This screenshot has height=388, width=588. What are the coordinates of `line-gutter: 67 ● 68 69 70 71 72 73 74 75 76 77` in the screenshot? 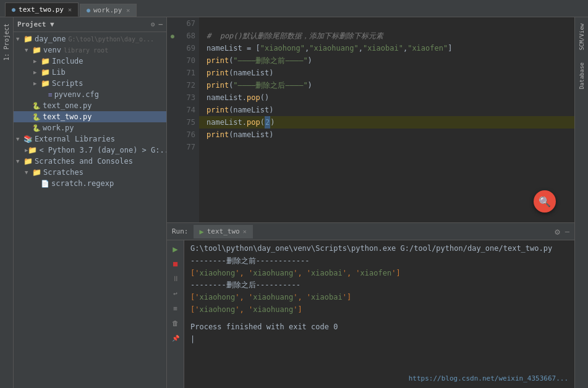 It's located at (183, 120).